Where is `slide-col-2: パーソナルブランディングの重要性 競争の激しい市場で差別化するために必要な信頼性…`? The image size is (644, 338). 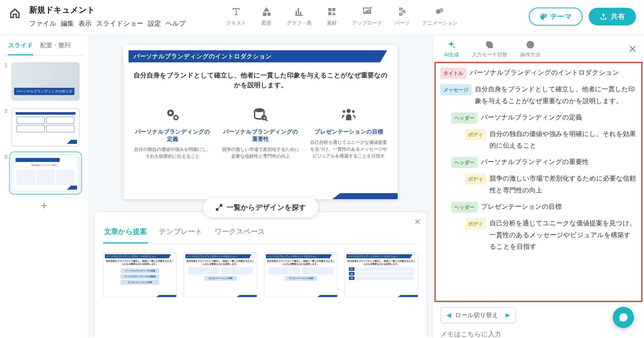 slide-col-2: パーソナルブランディングの重要性 競争の激しい市場で差別化するために必要な信頼性… is located at coordinates (261, 146).